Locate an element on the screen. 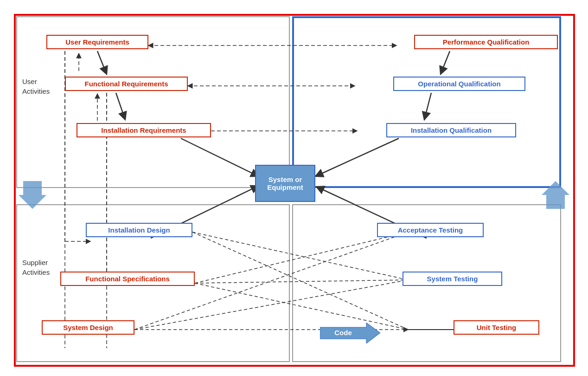  functional-specifications-node: Functional Specifications is located at coordinates (128, 279).